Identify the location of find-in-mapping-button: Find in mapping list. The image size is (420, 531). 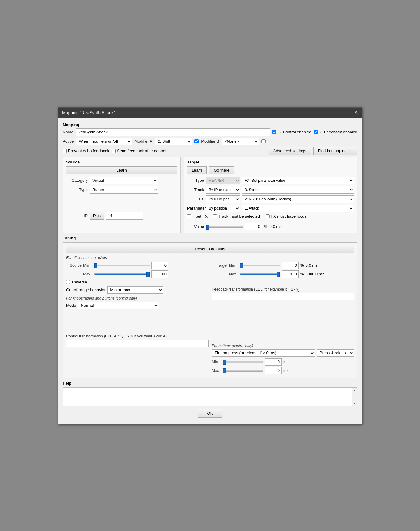
(335, 151).